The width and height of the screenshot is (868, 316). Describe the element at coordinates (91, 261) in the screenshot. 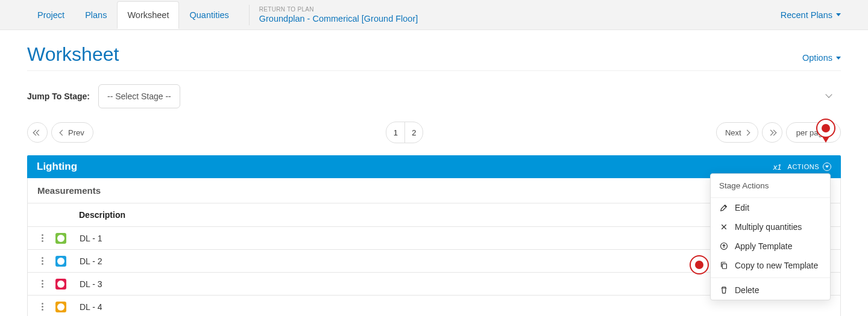

I see `row-label: DL - 2` at that location.